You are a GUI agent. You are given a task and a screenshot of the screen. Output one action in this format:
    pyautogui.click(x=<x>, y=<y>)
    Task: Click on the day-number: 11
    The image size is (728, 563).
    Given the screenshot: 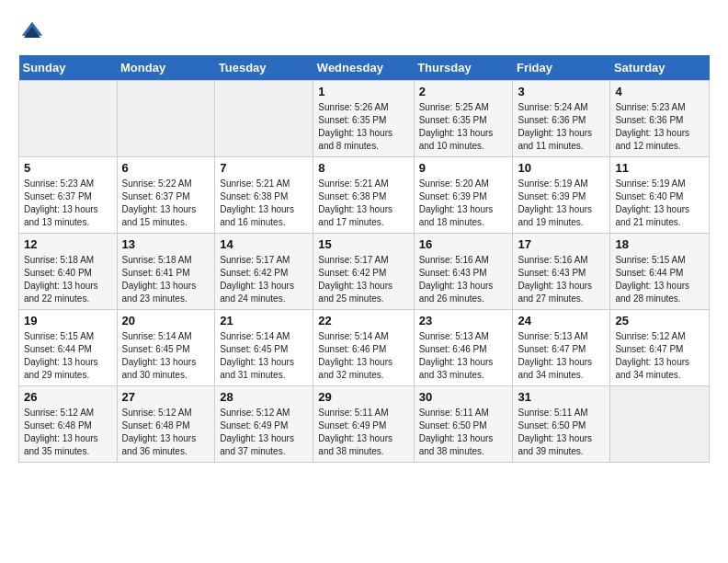 What is the action you would take?
    pyautogui.click(x=660, y=167)
    